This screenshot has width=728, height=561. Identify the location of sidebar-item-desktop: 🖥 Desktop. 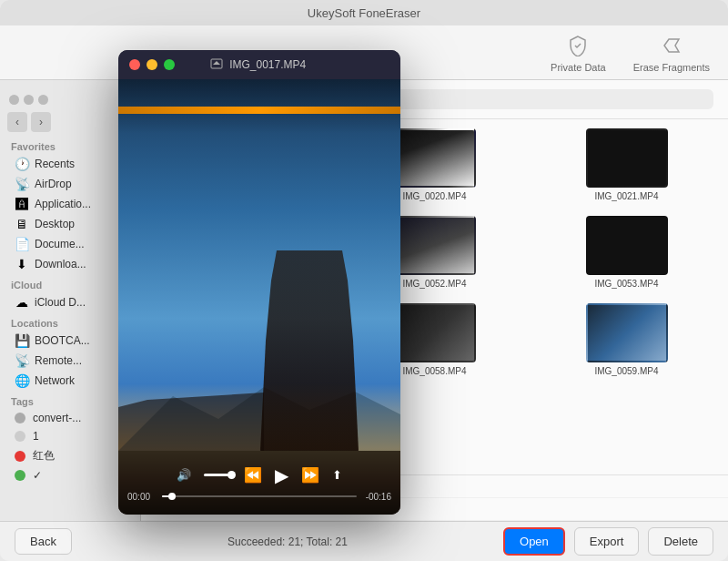
(70, 224).